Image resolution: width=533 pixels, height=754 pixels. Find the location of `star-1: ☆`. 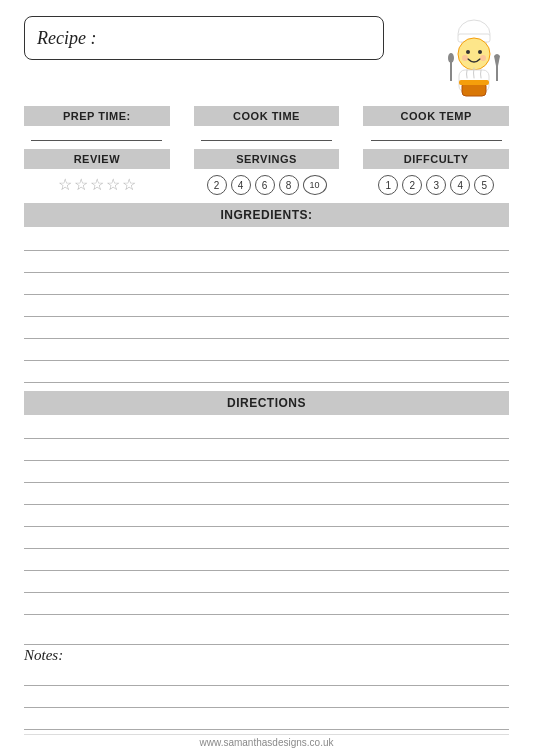

star-1: ☆ is located at coordinates (65, 184).